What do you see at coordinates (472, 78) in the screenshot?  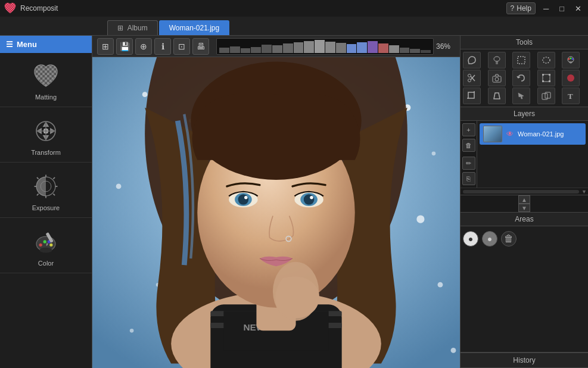 I see `tool-scissors` at bounding box center [472, 78].